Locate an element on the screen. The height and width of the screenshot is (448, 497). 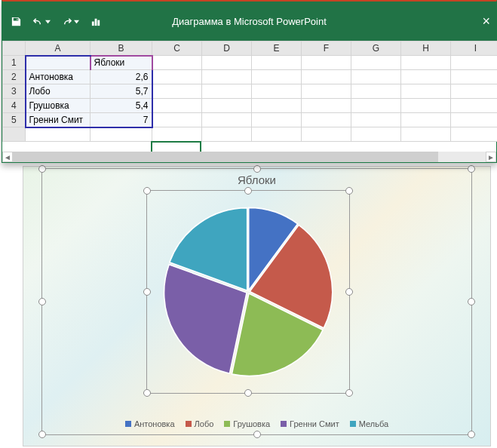
cell: Яблоки is located at coordinates (121, 63).